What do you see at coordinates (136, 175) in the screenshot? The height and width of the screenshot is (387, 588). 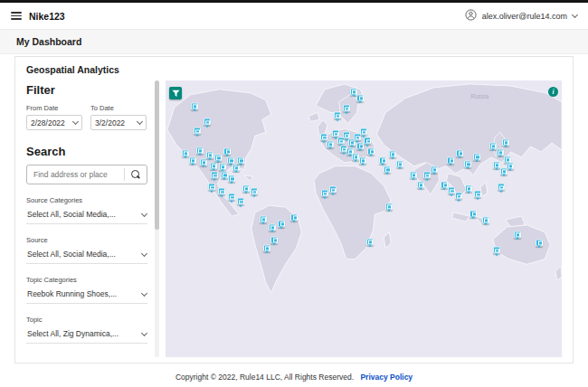 I see `search-button` at bounding box center [136, 175].